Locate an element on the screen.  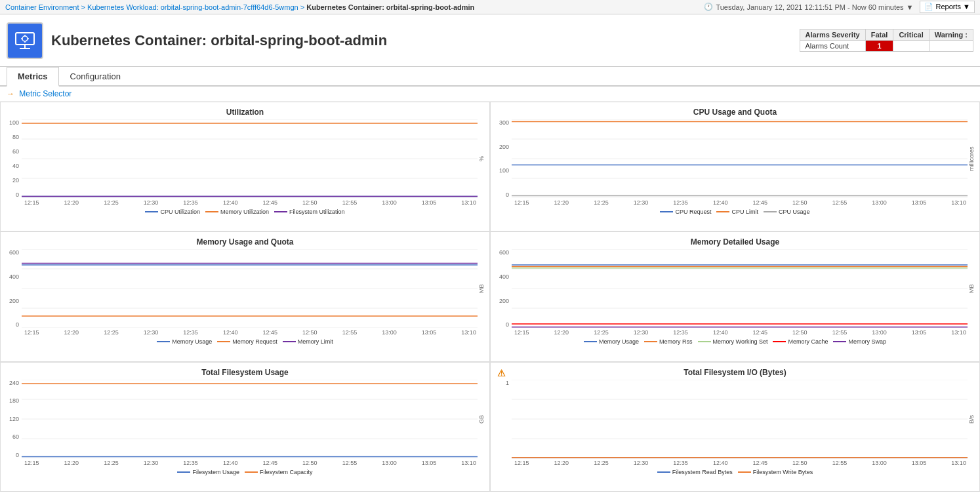
chart-title-utilization: Utilization is located at coordinates (245, 112).